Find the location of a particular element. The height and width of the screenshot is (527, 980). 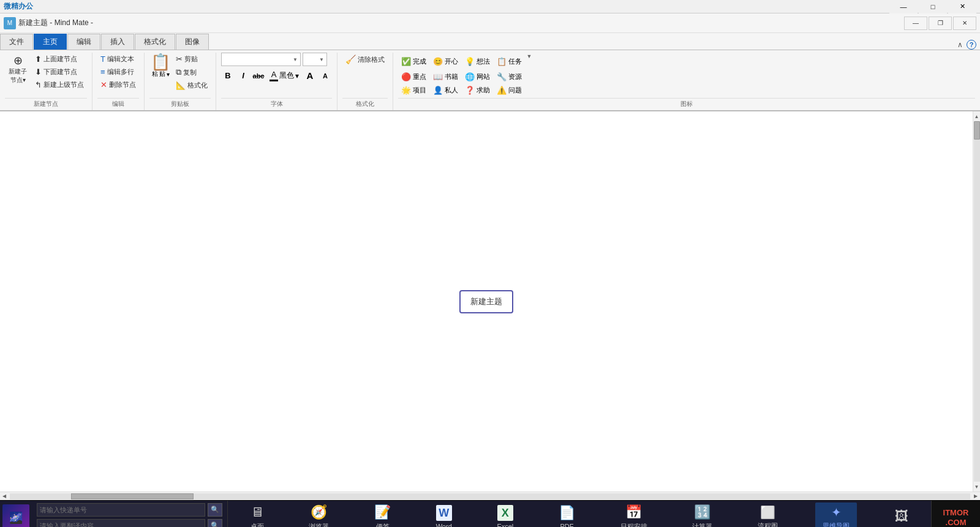

font-color-button: A 黑色 ▾ is located at coordinates (284, 76).